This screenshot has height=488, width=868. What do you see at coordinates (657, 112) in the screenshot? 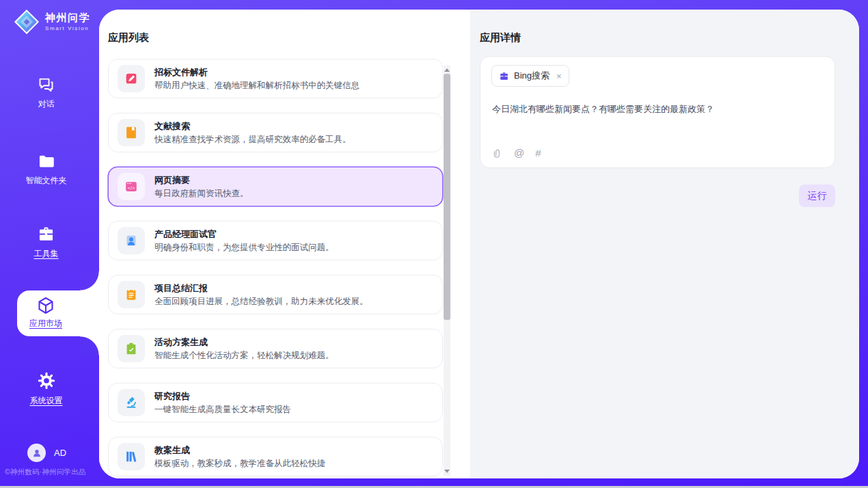
I see `prompt-input-card: Bing搜索 × 今日湖北有哪些新闻要点？有哪些需要关注的最新政策？ @ #` at bounding box center [657, 112].